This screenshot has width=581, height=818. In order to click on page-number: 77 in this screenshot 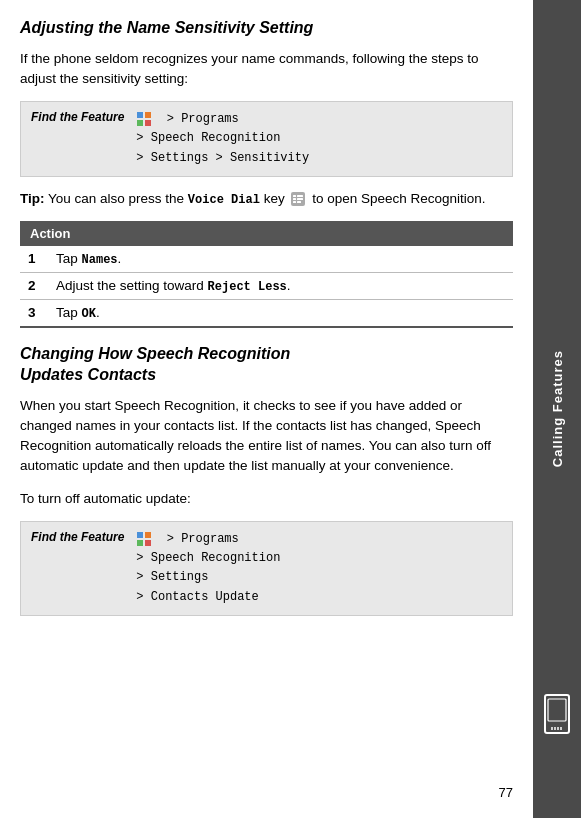, I will do `click(506, 792)`.